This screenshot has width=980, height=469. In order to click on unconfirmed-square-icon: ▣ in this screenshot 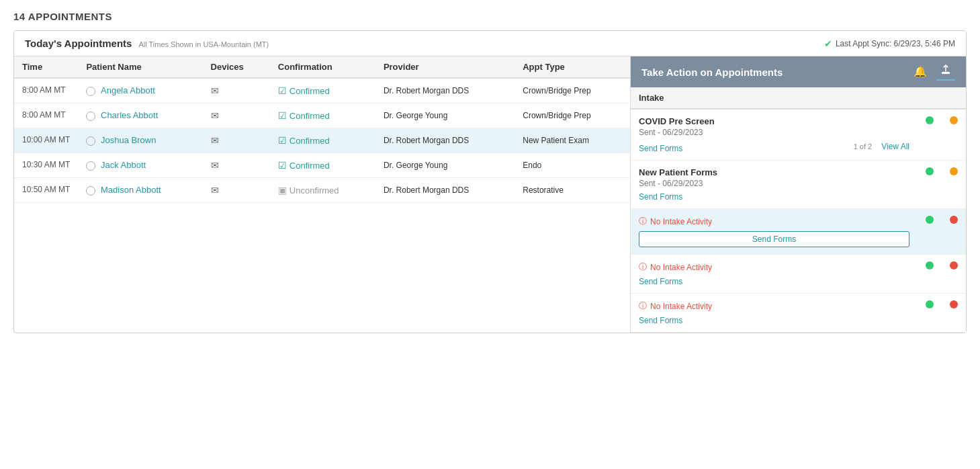, I will do `click(282, 190)`.